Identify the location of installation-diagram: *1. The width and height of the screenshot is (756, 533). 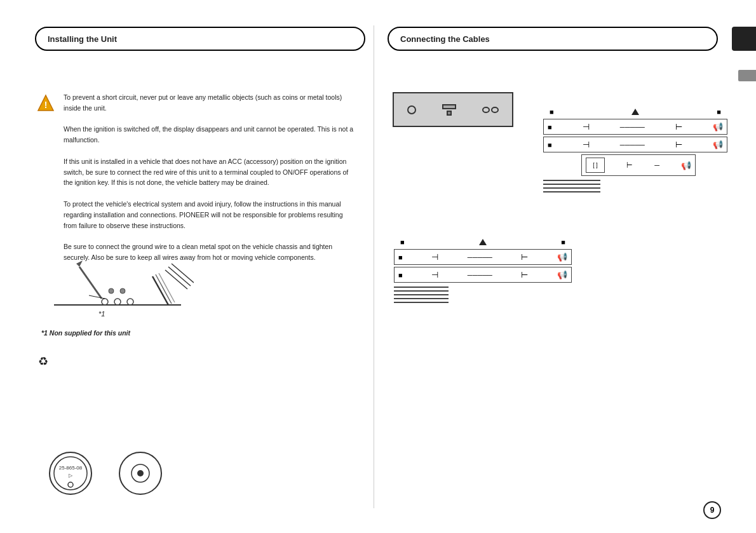
(118, 283).